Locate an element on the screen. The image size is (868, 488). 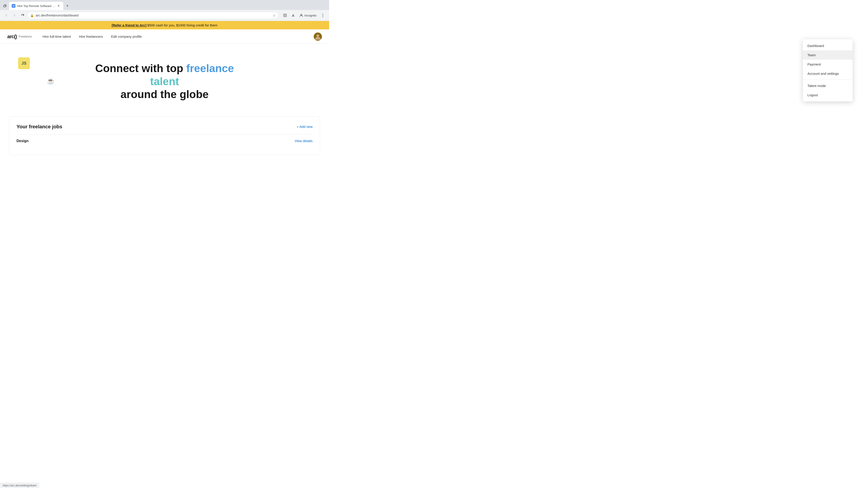
tab-favicon: H is located at coordinates (13, 6).